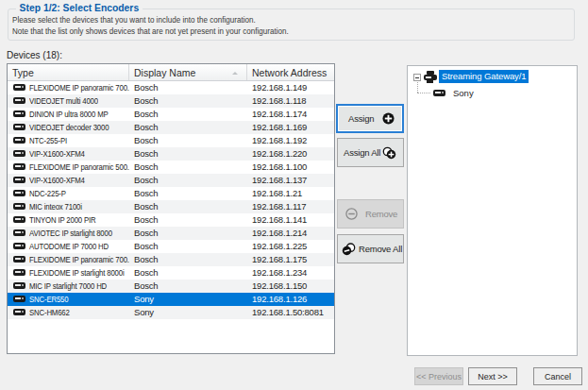 This screenshot has width=588, height=390. Describe the element at coordinates (79, 8) in the screenshot. I see `step-title: Step 1/2: Select Encoders` at that location.